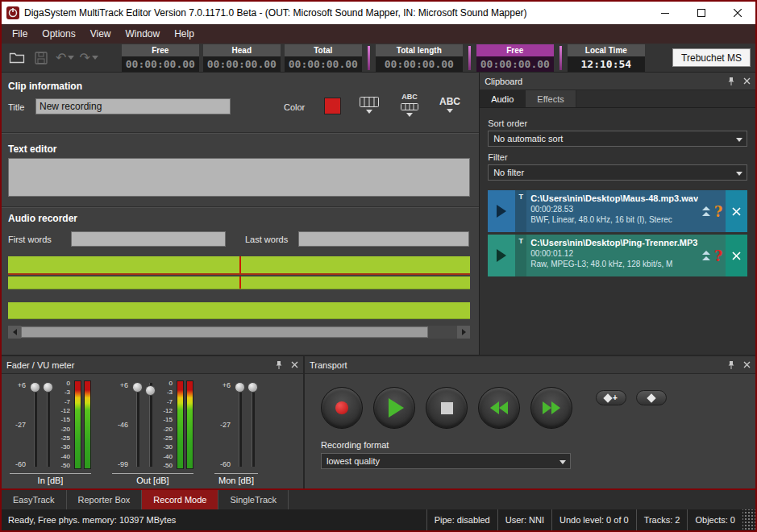 The height and width of the screenshot is (532, 757). Describe the element at coordinates (369, 105) in the screenshot. I see `keyboard-dropdown-button` at that location.